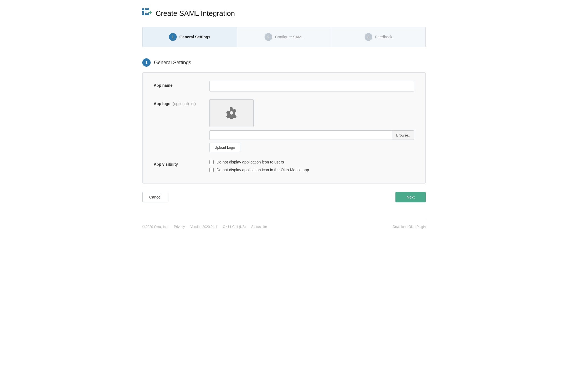 This screenshot has height=392, width=568. What do you see at coordinates (368, 37) in the screenshot?
I see `step-3-number: 3` at bounding box center [368, 37].